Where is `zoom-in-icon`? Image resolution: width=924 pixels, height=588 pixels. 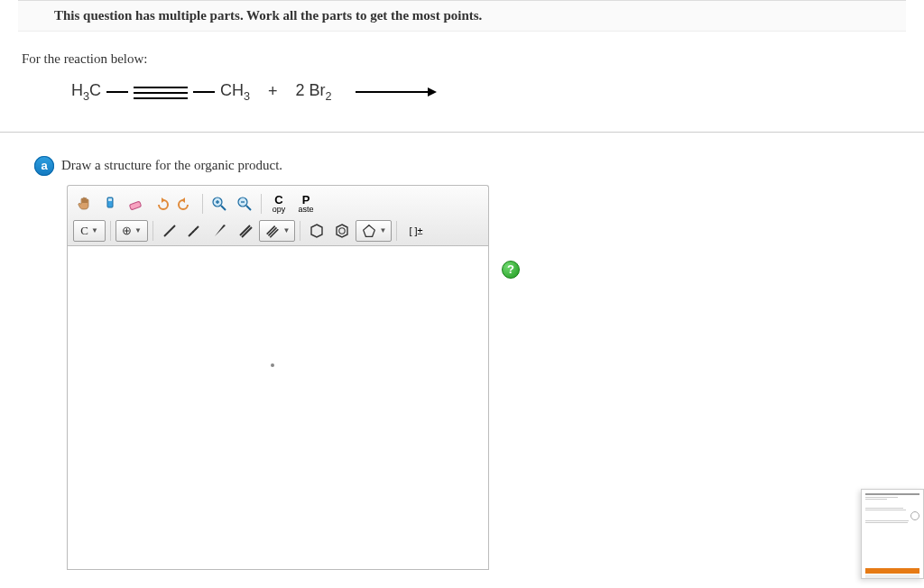
zoom-in-icon is located at coordinates (219, 204).